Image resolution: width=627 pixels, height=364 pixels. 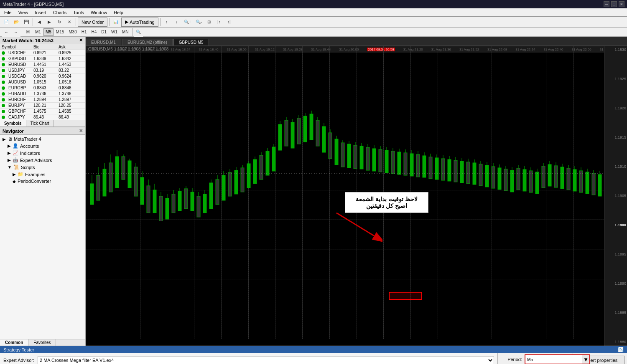 I want to click on mw-row-usdchf: USDCHF 0.8921 0.8925, so click(x=43, y=53).